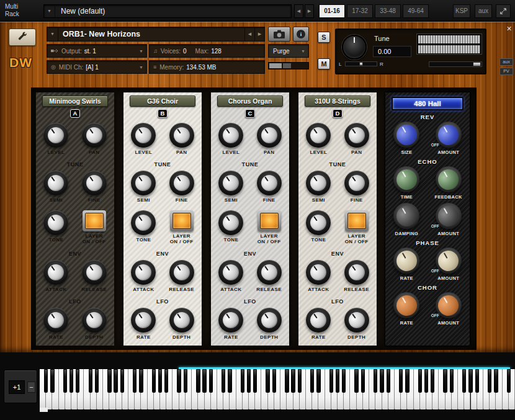 The height and width of the screenshot is (420, 515). What do you see at coordinates (182, 221) in the screenshot?
I see `channel-b-layer-toggle` at bounding box center [182, 221].